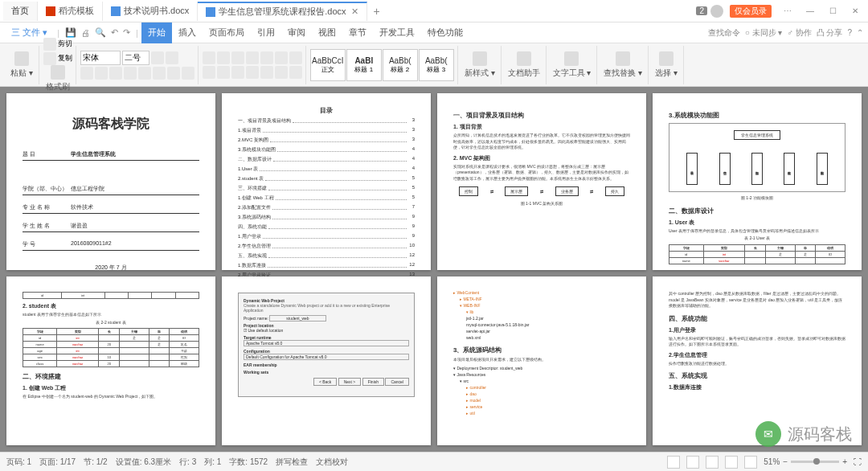 The width and height of the screenshot is (868, 471). I want to click on zoom-in-icon: +, so click(845, 461).